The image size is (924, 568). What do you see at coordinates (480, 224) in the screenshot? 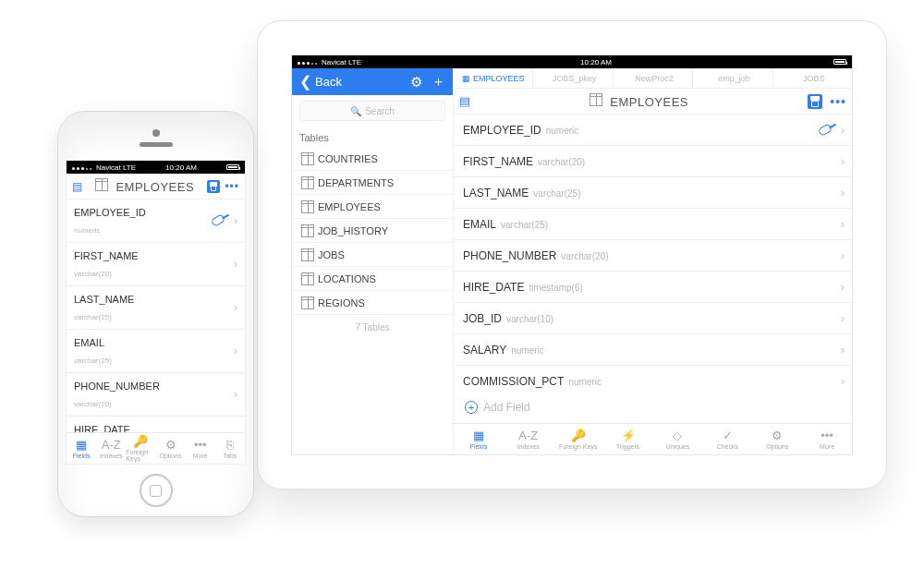
I see `field-name: EMAIL` at bounding box center [480, 224].